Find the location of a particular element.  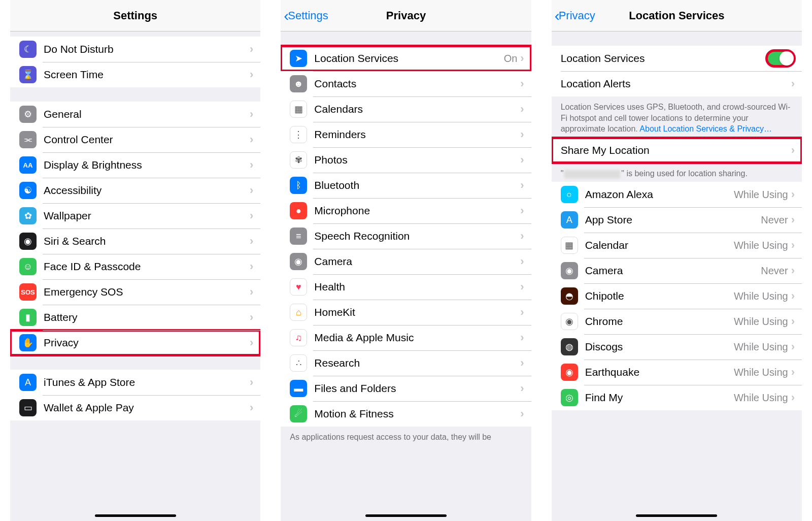

row-label: HomeKit is located at coordinates (417, 312).